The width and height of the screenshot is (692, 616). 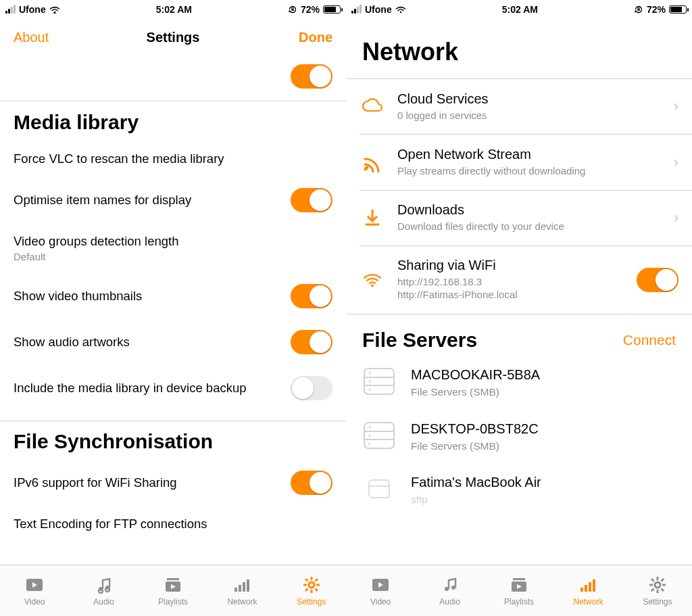 What do you see at coordinates (312, 342) in the screenshot?
I see `artworks-toggle` at bounding box center [312, 342].